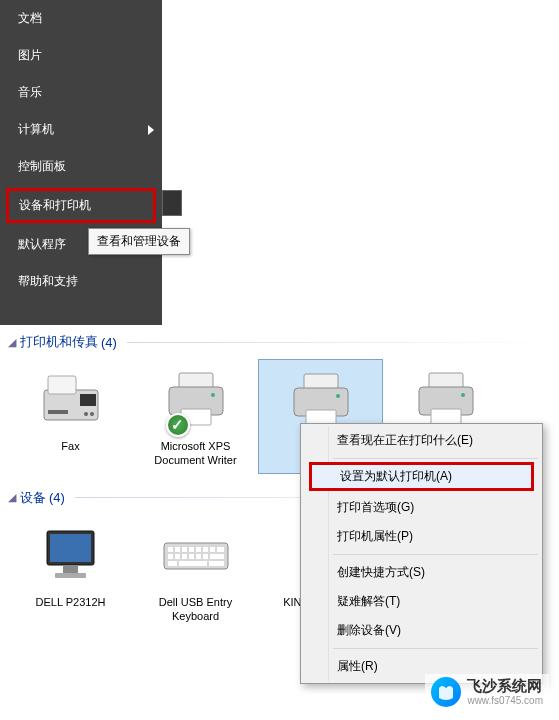  What do you see at coordinates (422, 572) in the screenshot?
I see `context-create-shortcut: 创建快捷方式(S)` at bounding box center [422, 572].